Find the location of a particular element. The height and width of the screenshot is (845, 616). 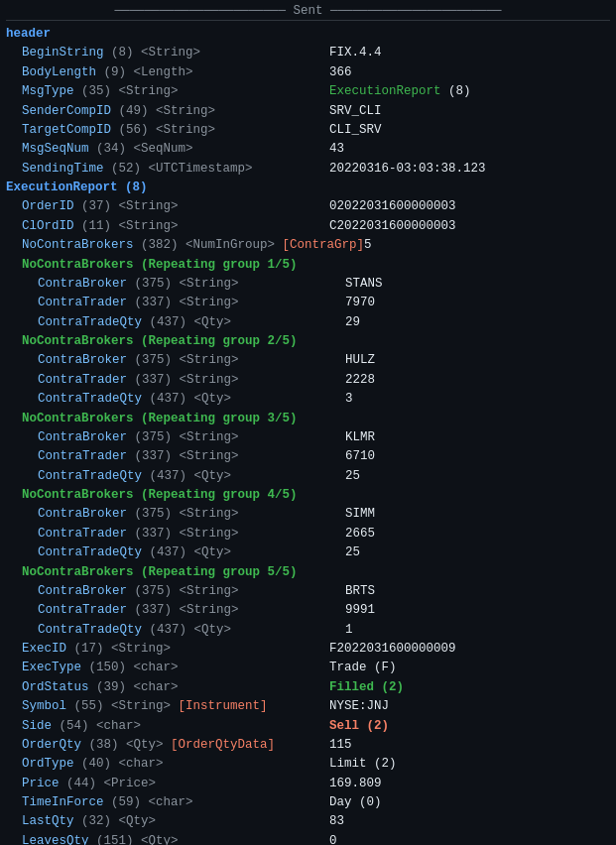

field-side: Side (54) <char> Sell (2) is located at coordinates (308, 726).